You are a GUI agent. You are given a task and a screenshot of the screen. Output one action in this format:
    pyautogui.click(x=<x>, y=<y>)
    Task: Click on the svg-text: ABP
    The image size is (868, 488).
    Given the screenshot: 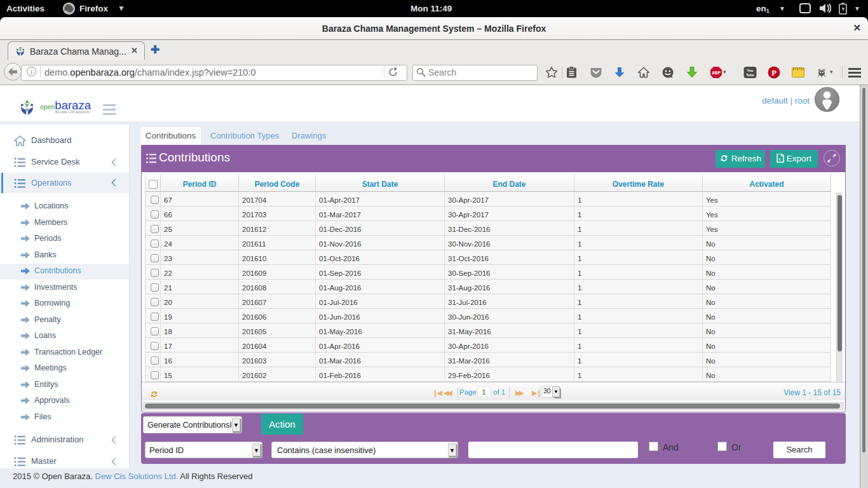 What is the action you would take?
    pyautogui.click(x=716, y=72)
    